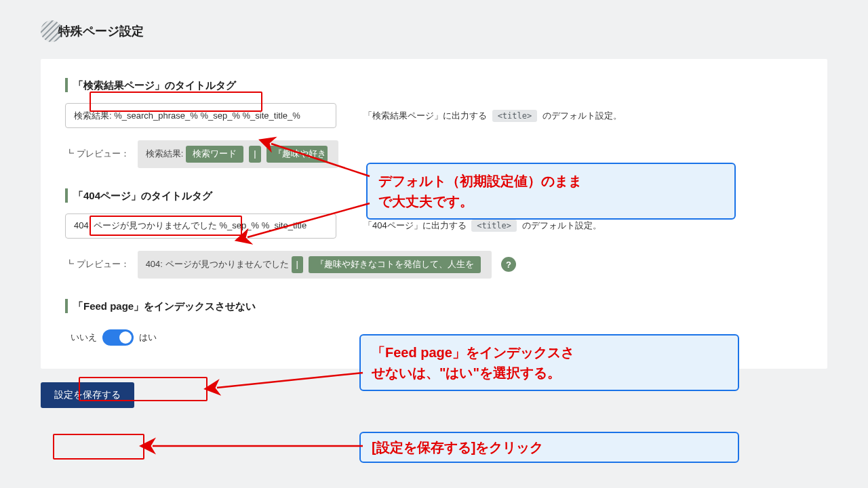  I want to click on feed-noindex-toggle, so click(118, 338).